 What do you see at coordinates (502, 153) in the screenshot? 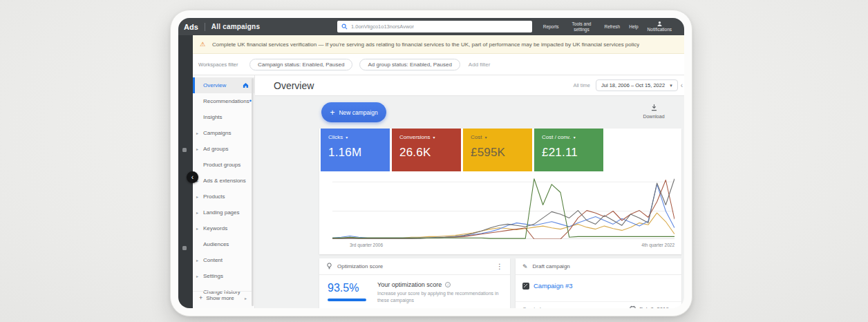
I see `metric-value: £595K` at bounding box center [502, 153].